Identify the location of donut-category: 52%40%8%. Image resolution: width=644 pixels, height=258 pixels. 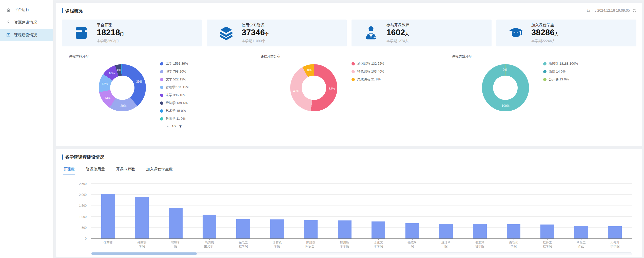
(314, 88).